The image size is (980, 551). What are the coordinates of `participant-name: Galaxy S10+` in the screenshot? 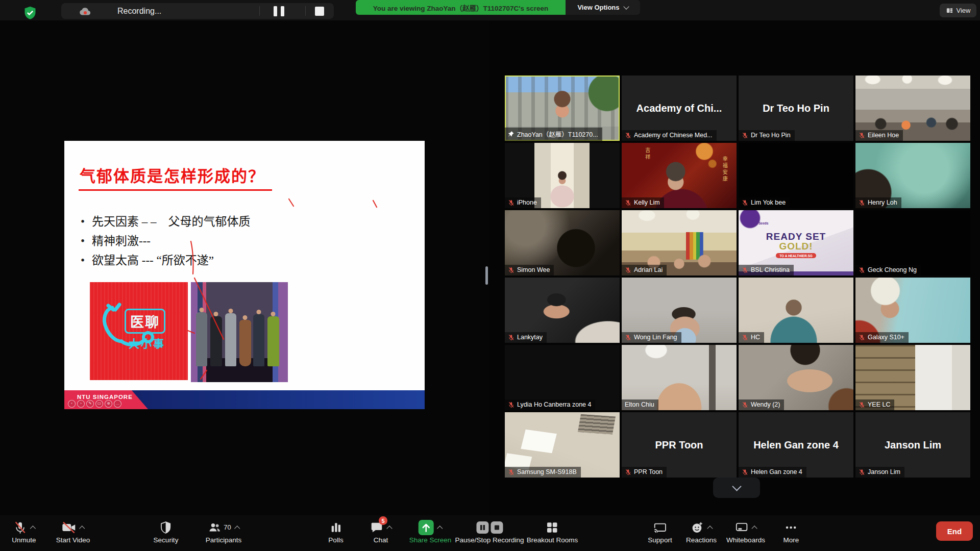 It's located at (886, 337).